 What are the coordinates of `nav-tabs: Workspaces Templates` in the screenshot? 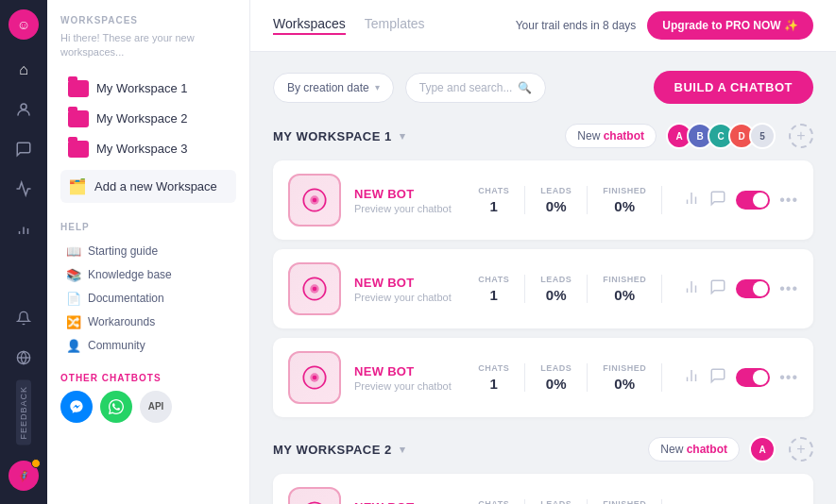 It's located at (350, 25).